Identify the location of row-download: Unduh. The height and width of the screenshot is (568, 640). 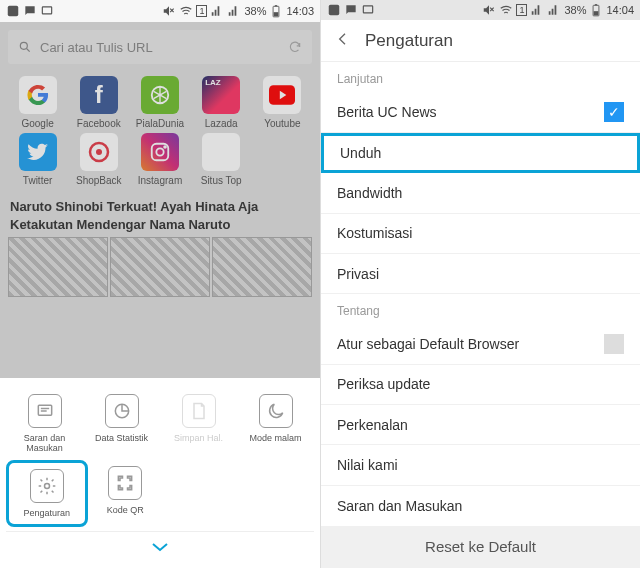
(480, 154).